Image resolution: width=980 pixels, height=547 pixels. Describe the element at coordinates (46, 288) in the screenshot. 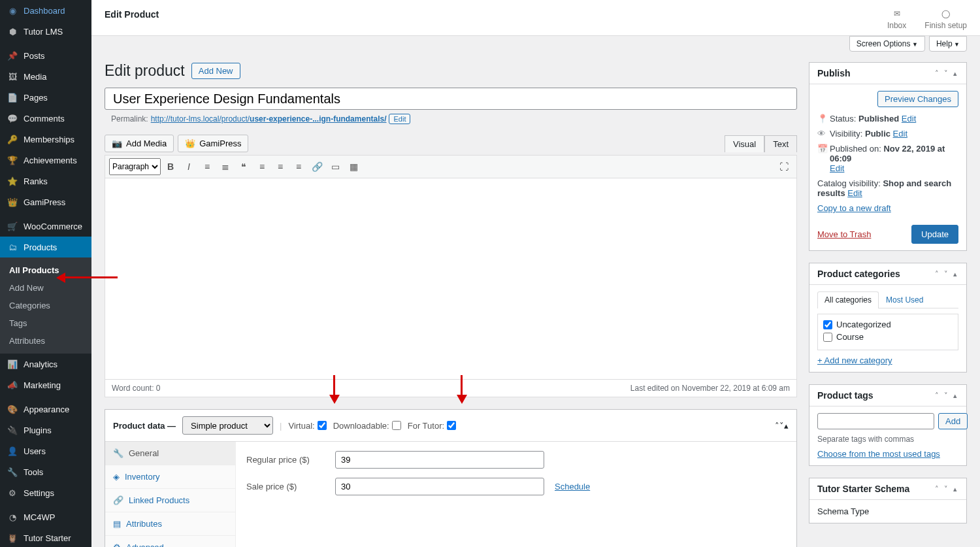

I see `submenu-add-new: Add New` at that location.